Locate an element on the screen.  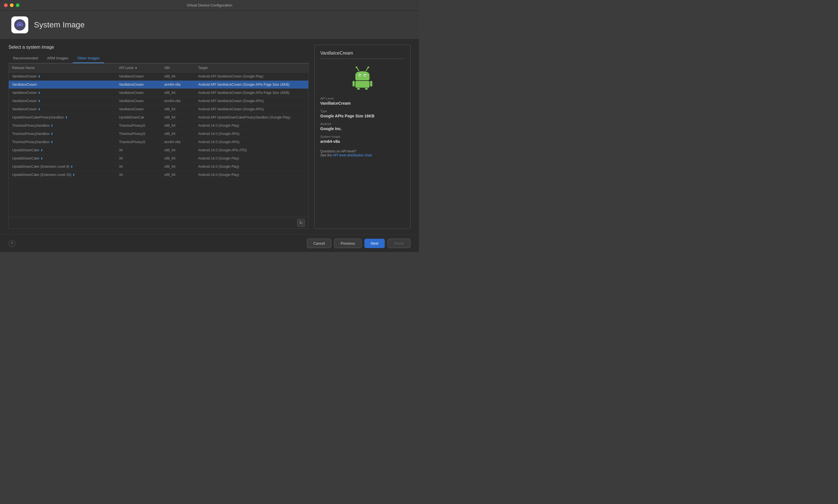
col-target: Target is located at coordinates (252, 68).